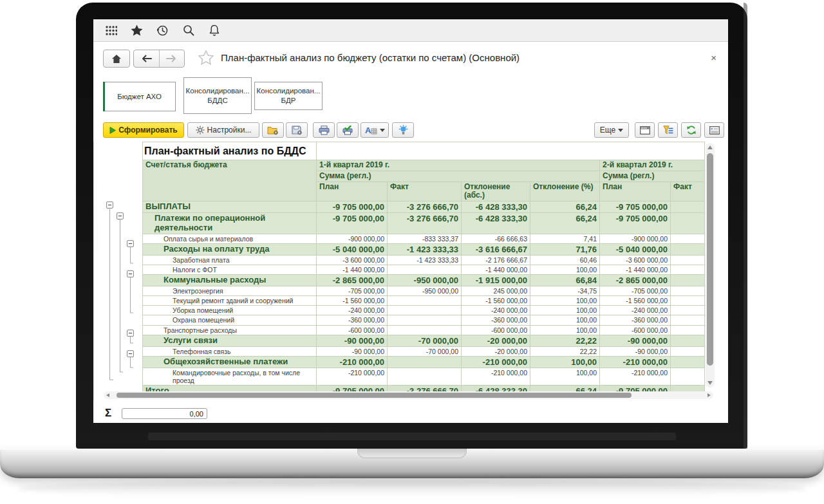 The image size is (824, 504). Describe the element at coordinates (496, 250) in the screenshot. I see `value-cell: -3 616 666,67` at that location.